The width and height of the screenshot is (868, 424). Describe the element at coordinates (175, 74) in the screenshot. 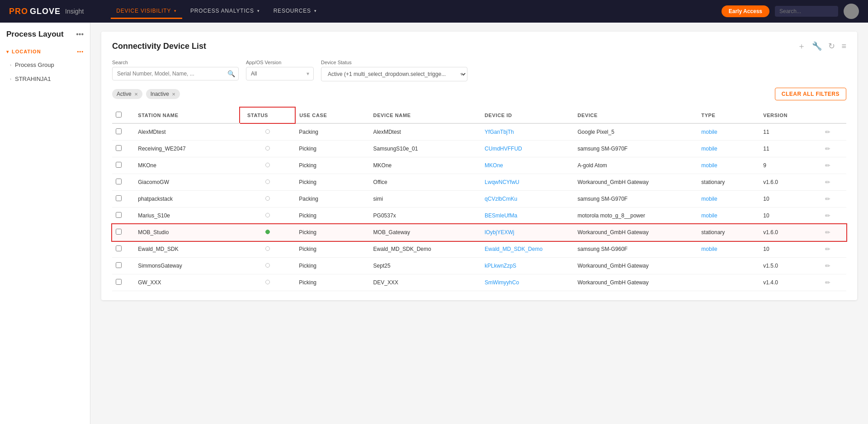

I see `search-input` at that location.